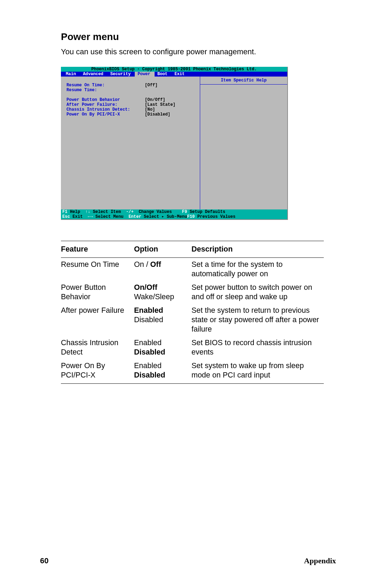 The image size is (376, 588). What do you see at coordinates (91, 217) in the screenshot?
I see `key-leftright: ←→` at bounding box center [91, 217].